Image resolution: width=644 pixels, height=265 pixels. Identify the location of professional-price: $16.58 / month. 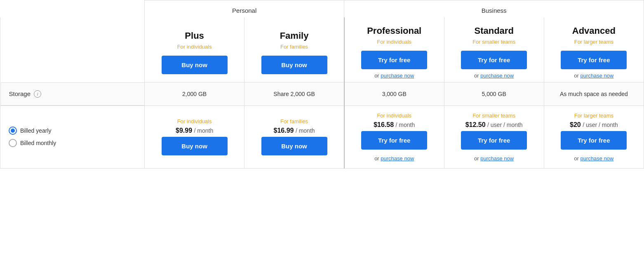
(394, 125).